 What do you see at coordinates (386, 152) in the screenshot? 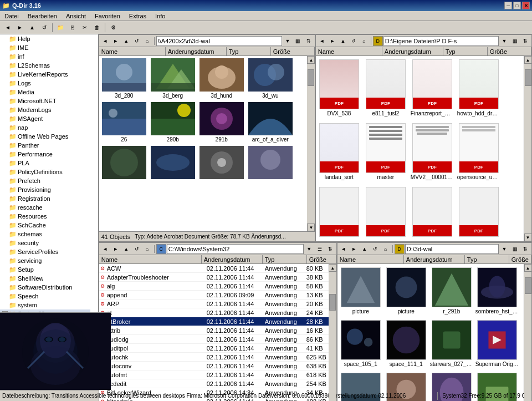
I see `pdf-master: PDF master` at bounding box center [386, 152].